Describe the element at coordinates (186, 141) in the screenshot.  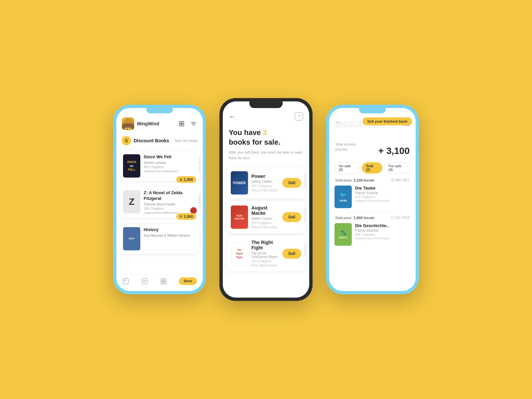
I see `section-total: Total 162 books` at that location.